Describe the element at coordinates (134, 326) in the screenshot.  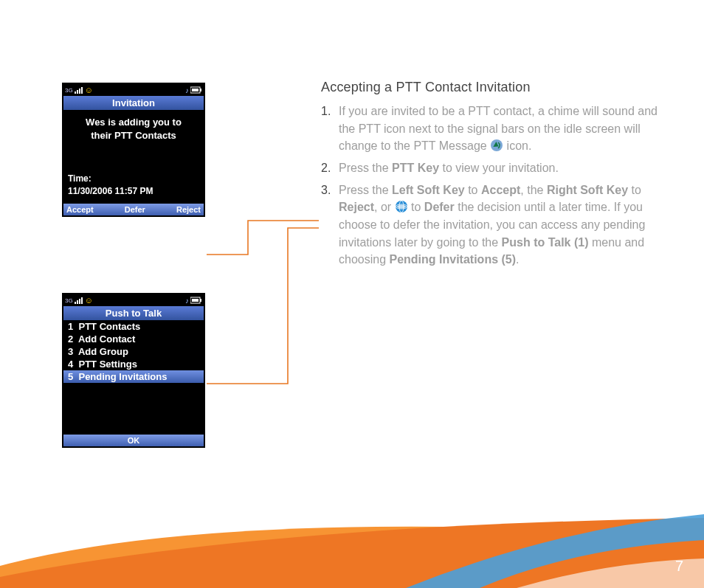
I see `menu-item-ptt-contacts: 1 PTT Contacts` at that location.